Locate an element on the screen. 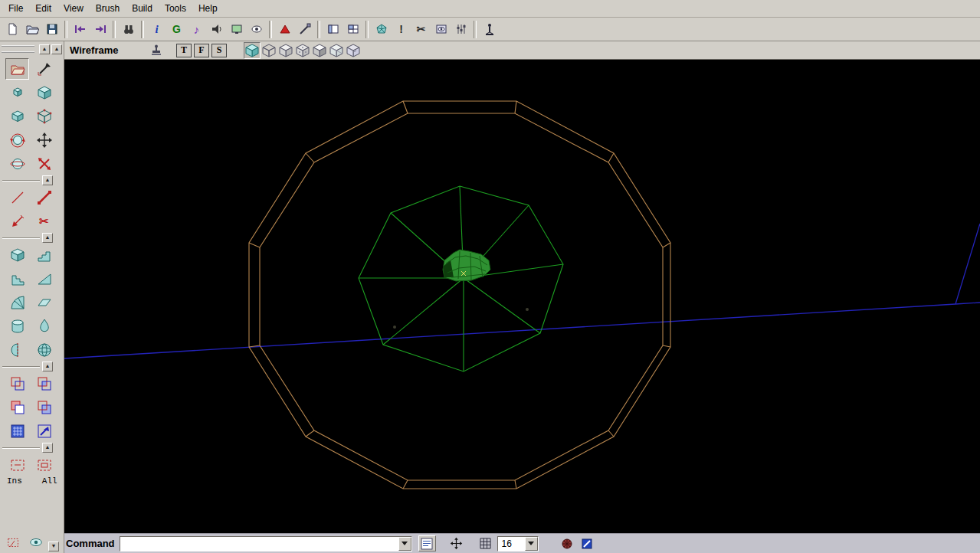 Image resolution: width=980 pixels, height=553 pixels. make-sphere-button is located at coordinates (44, 350).